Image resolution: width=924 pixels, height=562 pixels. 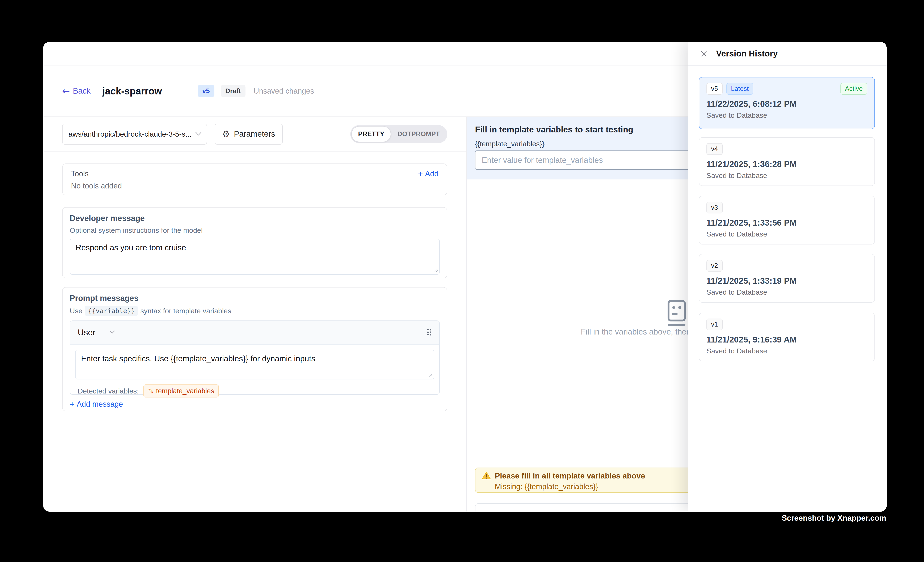 What do you see at coordinates (132, 134) in the screenshot?
I see `model-selector-value: aws/anthropic/bedrock-claude-3-5-s...` at bounding box center [132, 134].